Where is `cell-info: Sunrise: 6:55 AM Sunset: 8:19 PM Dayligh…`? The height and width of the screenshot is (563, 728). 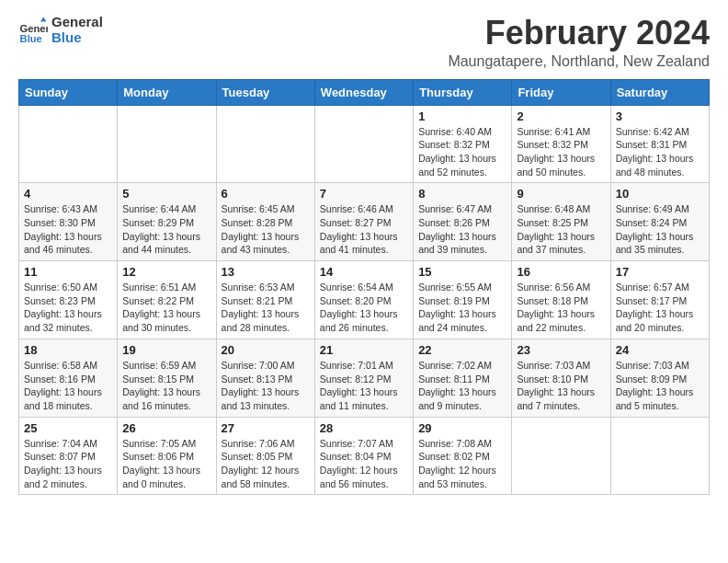
cell-info: Sunrise: 6:55 AM Sunset: 8:19 PM Dayligh… is located at coordinates (462, 307).